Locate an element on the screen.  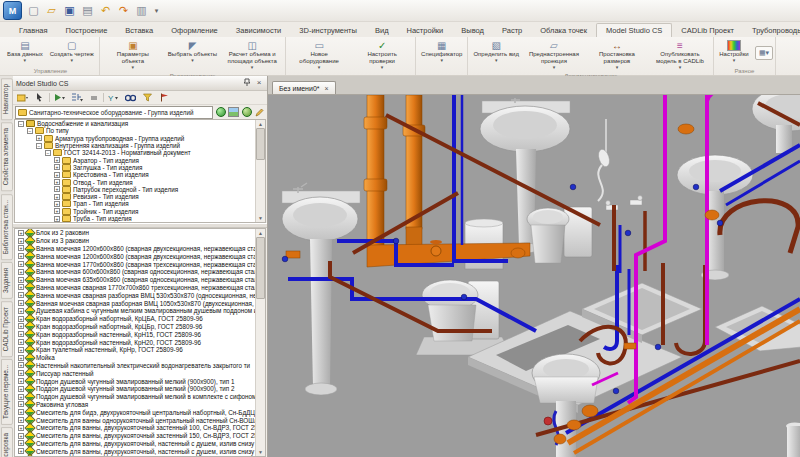
calc-volume-button: ◫Расчет объема и площади объекта▾ is located at coordinates (252, 55).